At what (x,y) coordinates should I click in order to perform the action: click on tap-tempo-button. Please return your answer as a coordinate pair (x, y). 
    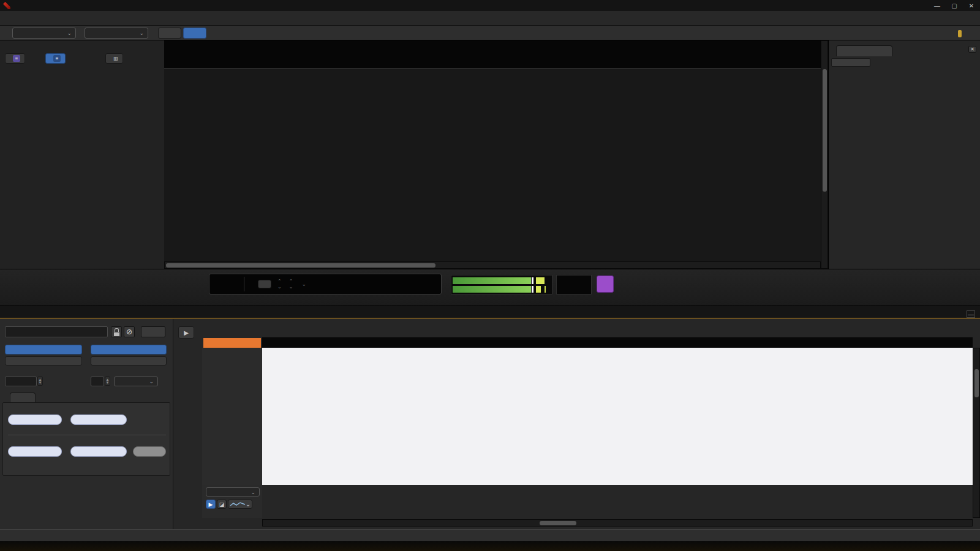
    Looking at the image, I should click on (265, 284).